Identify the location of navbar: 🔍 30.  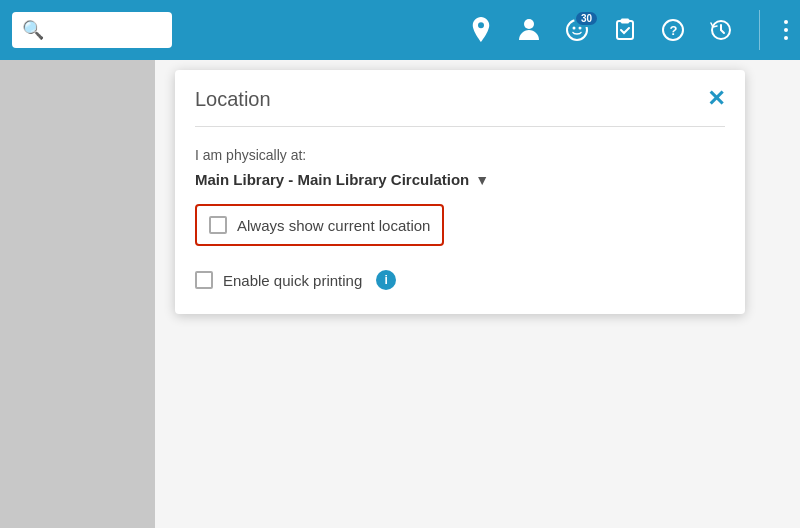
(400, 30).